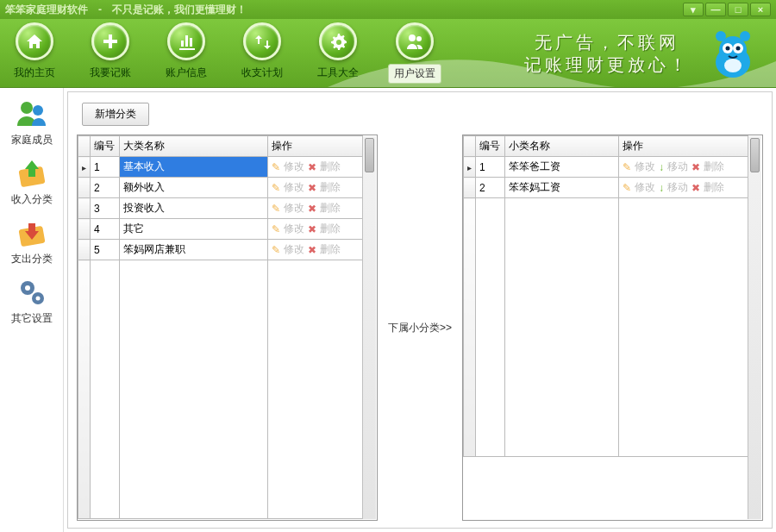 This screenshot has width=776, height=532. I want to click on table-row: 4其它✎修改✖删除, so click(221, 229).